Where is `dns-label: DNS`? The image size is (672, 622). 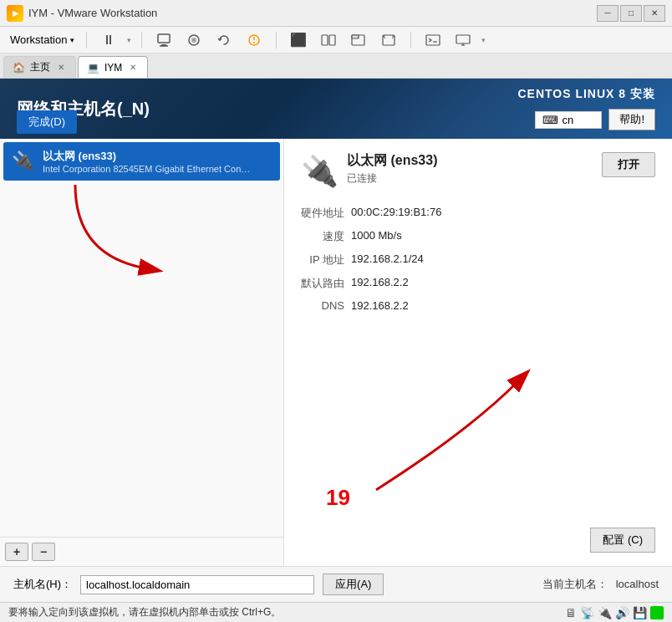
dns-label: DNS is located at coordinates (323, 306).